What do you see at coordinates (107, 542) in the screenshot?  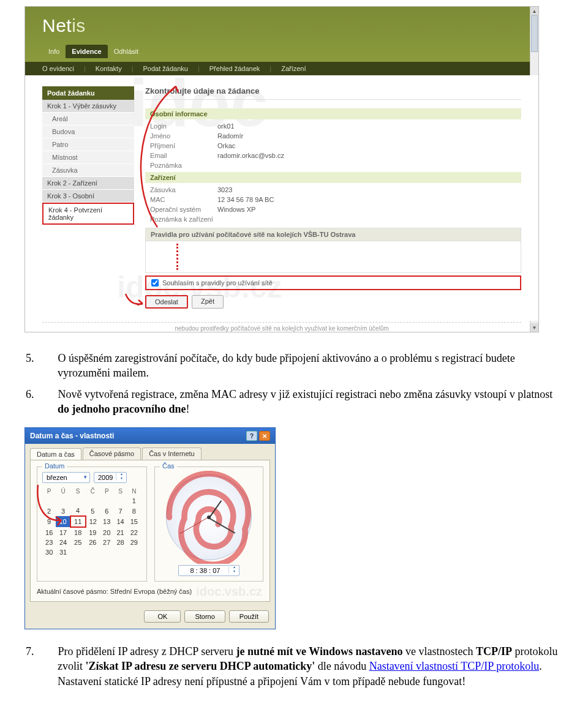 I see `cal-day: 27` at bounding box center [107, 542].